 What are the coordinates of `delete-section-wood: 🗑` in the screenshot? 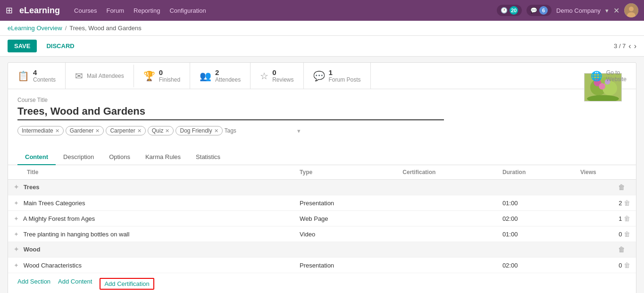 It's located at (624, 250).